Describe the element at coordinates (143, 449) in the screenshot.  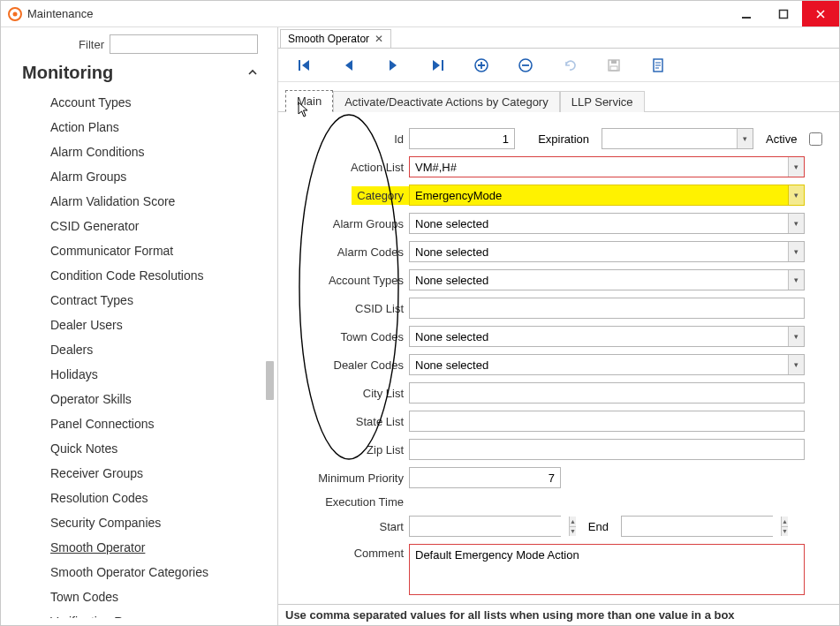
I see `sidebar-item: Quick Notes` at that location.